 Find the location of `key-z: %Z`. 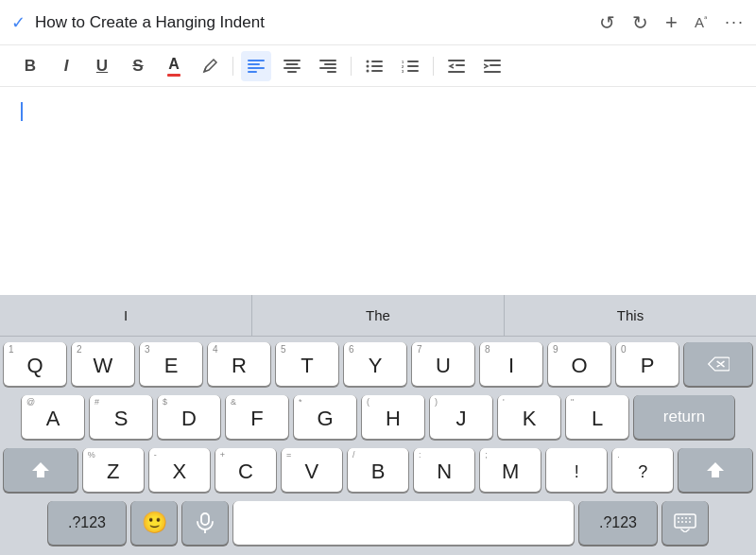

key-z: %Z is located at coordinates (113, 470).